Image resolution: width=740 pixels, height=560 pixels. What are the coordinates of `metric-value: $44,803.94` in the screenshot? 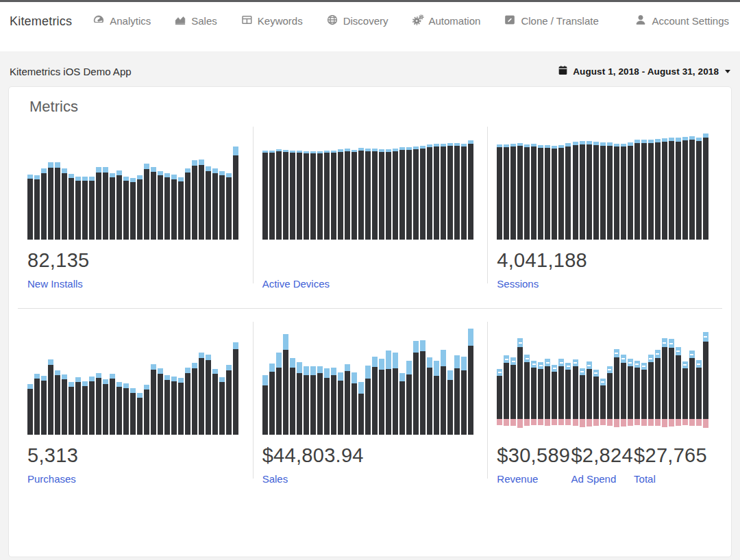 It's located at (369, 455).